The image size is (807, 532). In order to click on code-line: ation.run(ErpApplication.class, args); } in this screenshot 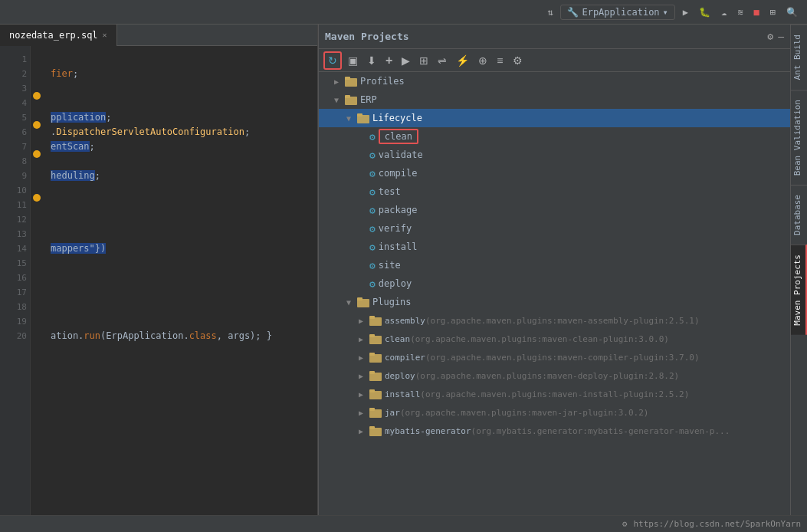, I will do `click(181, 336)`.